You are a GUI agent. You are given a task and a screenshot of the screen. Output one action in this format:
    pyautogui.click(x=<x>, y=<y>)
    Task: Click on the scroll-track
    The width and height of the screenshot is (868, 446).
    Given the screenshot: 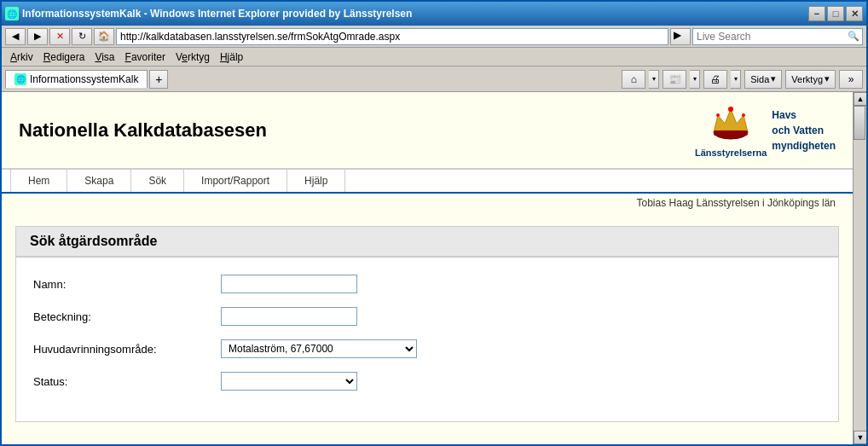 What is the action you would take?
    pyautogui.click(x=859, y=268)
    